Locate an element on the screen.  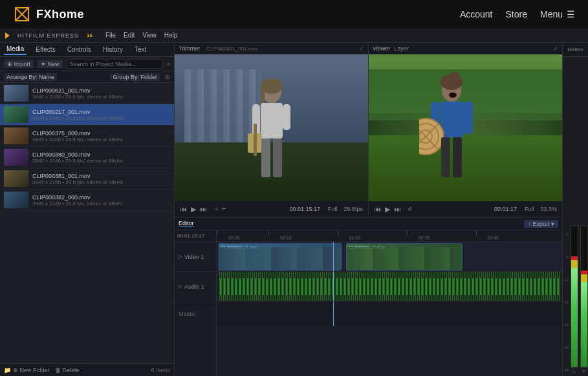
new-folder-button: 📁 ⊕ New Folder is located at coordinates (27, 370).